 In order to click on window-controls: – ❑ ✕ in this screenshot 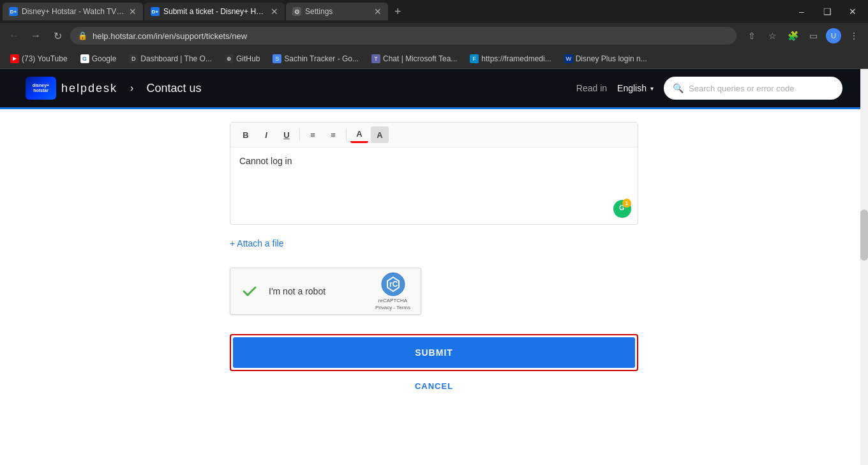, I will do `click(827, 11)`.